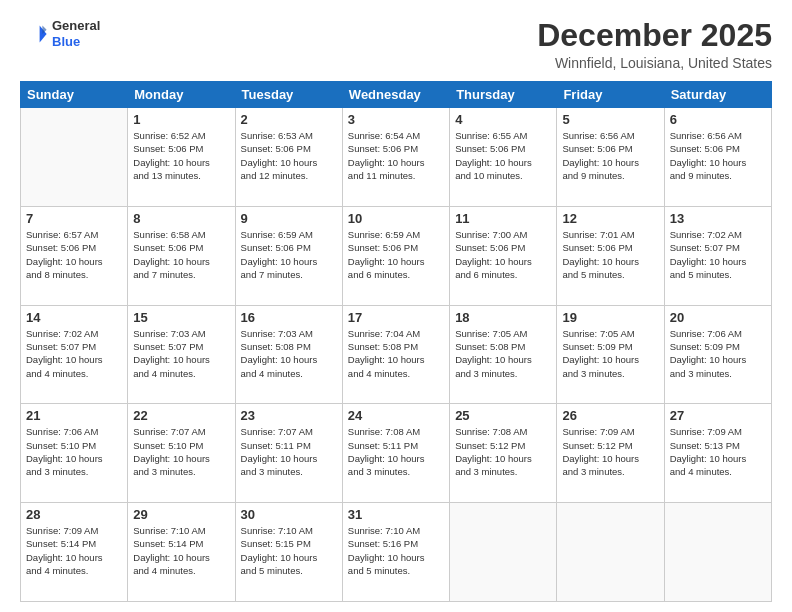 The height and width of the screenshot is (612, 792). I want to click on weekday-header-thursday: Thursday, so click(504, 95).